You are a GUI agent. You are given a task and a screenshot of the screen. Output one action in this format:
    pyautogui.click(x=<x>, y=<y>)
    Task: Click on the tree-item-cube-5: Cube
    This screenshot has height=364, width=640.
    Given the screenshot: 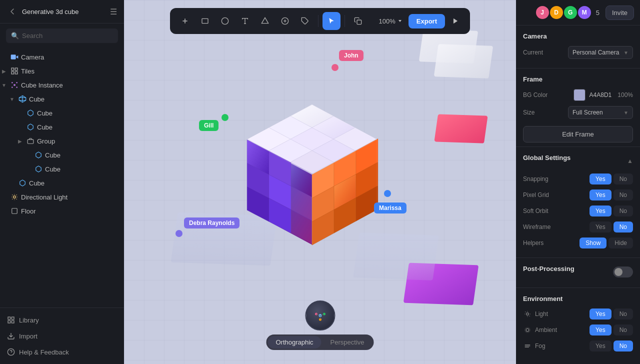 What is the action you would take?
    pyautogui.click(x=66, y=183)
    